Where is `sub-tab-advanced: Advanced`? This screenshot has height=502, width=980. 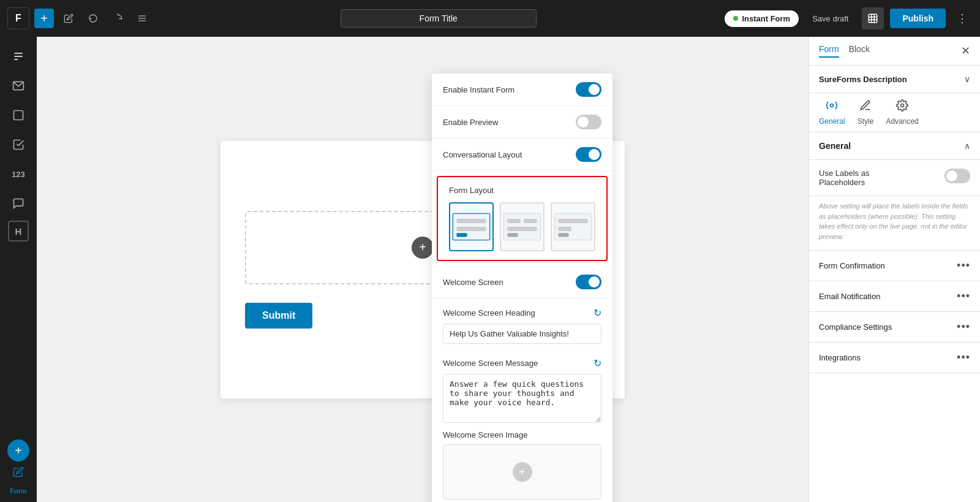 sub-tab-advanced: Advanced is located at coordinates (902, 113).